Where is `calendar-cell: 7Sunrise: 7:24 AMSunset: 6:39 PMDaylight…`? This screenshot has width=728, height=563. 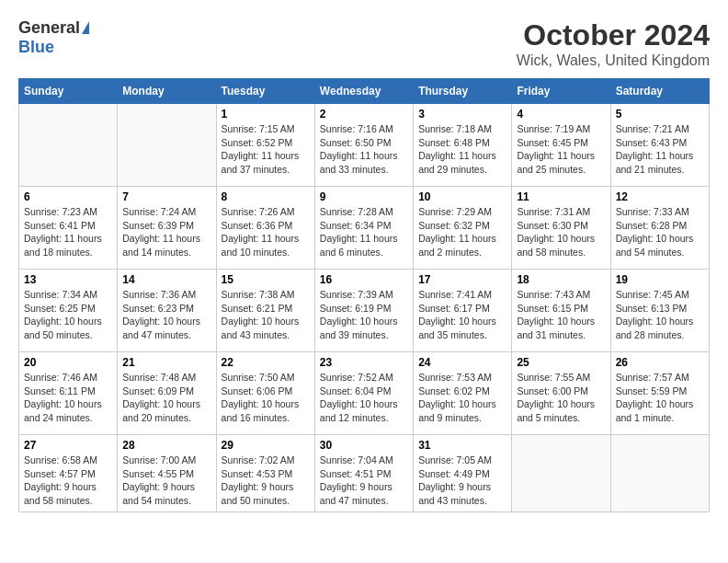
calendar-cell: 7Sunrise: 7:24 AMSunset: 6:39 PMDaylight… is located at coordinates (167, 228).